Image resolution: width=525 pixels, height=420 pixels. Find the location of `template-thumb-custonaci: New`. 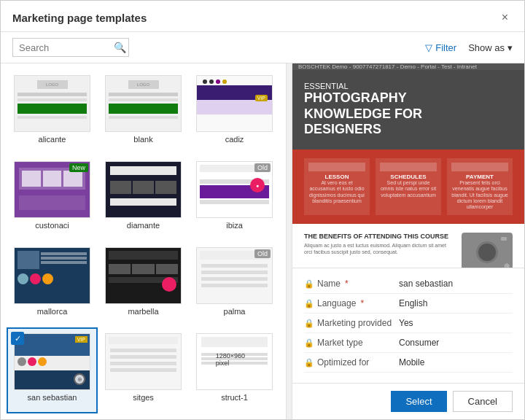

template-thumb-custonaci: New is located at coordinates (52, 190).